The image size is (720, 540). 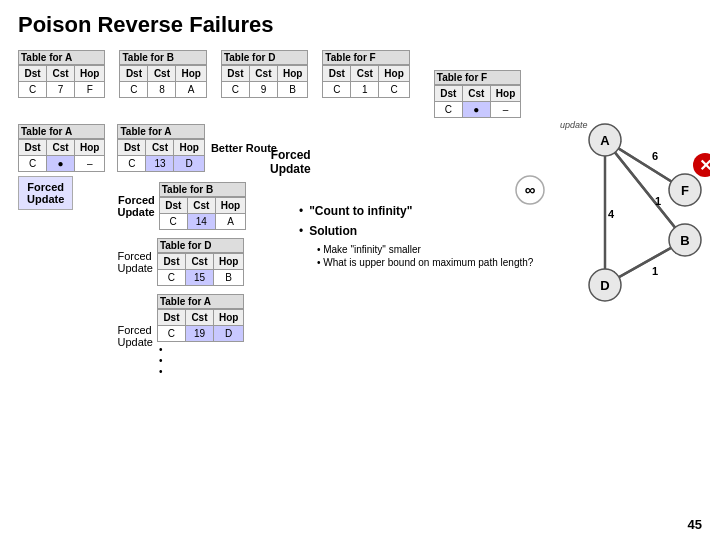 I want to click on table-row: C 19 D, so click(x=200, y=334).